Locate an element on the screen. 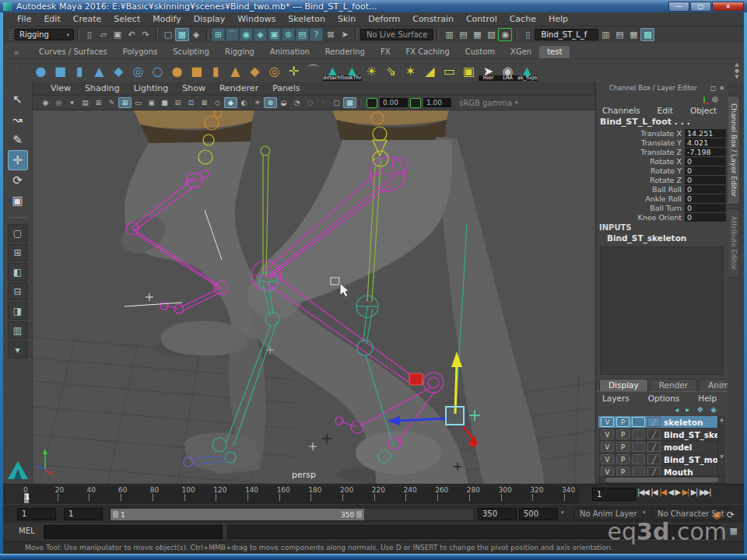  channel-attribute-label: Ball Roll is located at coordinates (667, 190).